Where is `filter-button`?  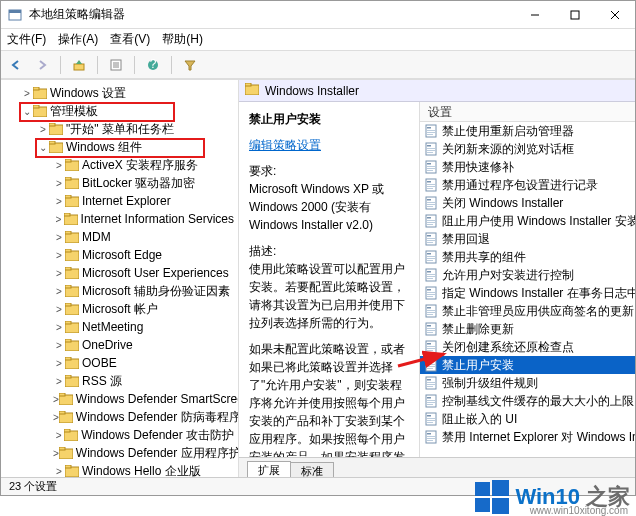
filter-button is located at coordinates (190, 65).